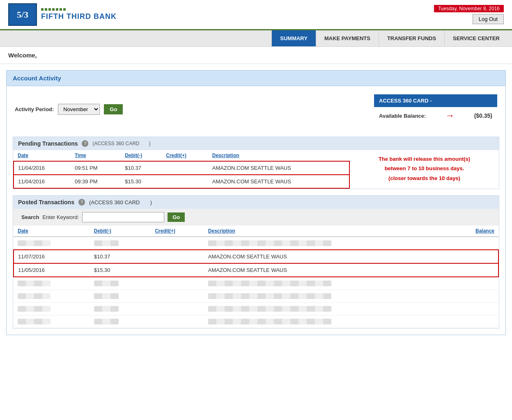 The width and height of the screenshot is (512, 420). I want to click on activity-go-button: Go, so click(113, 109).